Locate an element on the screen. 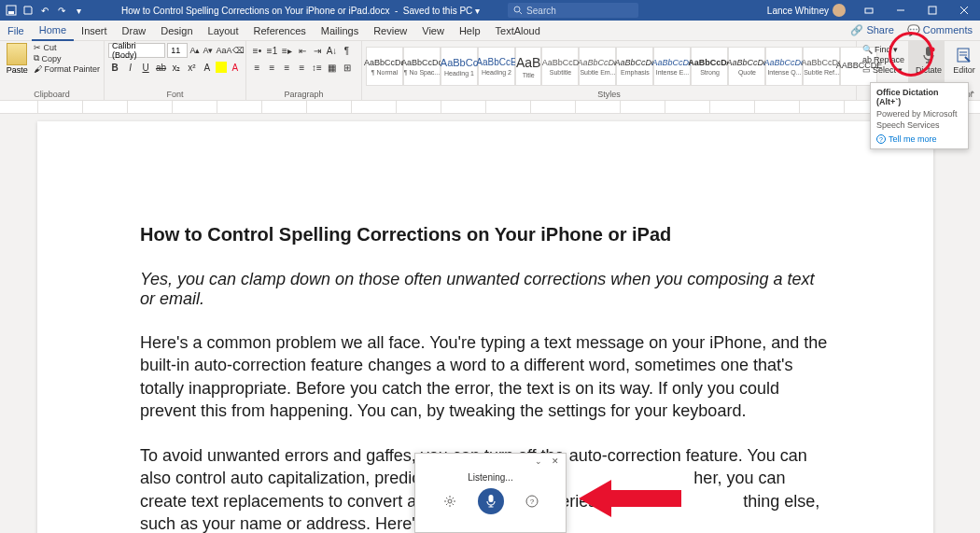 This screenshot has height=533, width=980. tab-layout: Layout is located at coordinates (224, 31).